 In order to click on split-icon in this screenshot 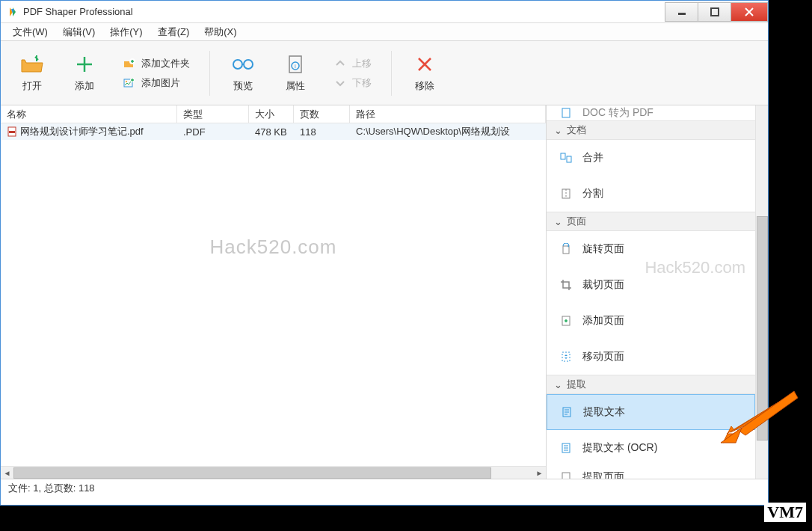, I will do `click(566, 194)`.